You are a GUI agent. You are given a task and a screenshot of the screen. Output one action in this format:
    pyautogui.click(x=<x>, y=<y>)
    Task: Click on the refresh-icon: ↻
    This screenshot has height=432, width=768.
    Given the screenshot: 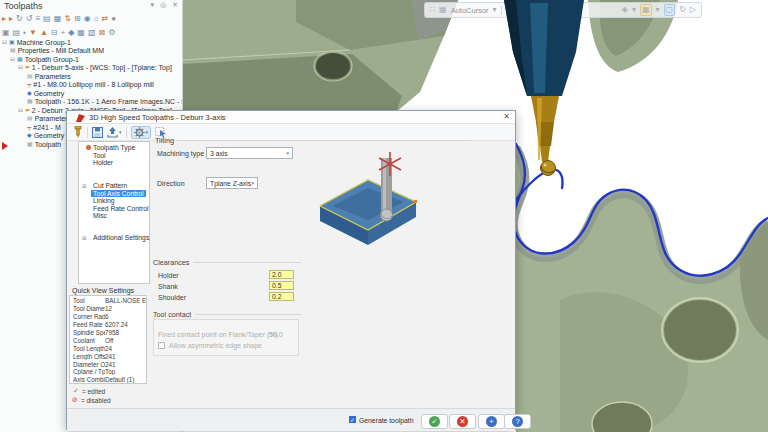 What is the action you would take?
    pyautogui.click(x=682, y=10)
    